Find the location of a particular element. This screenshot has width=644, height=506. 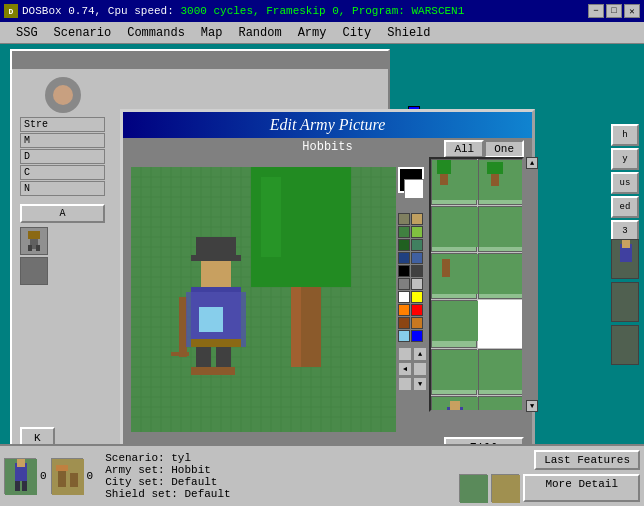

menu-scenario: Scenario is located at coordinates (83, 33).